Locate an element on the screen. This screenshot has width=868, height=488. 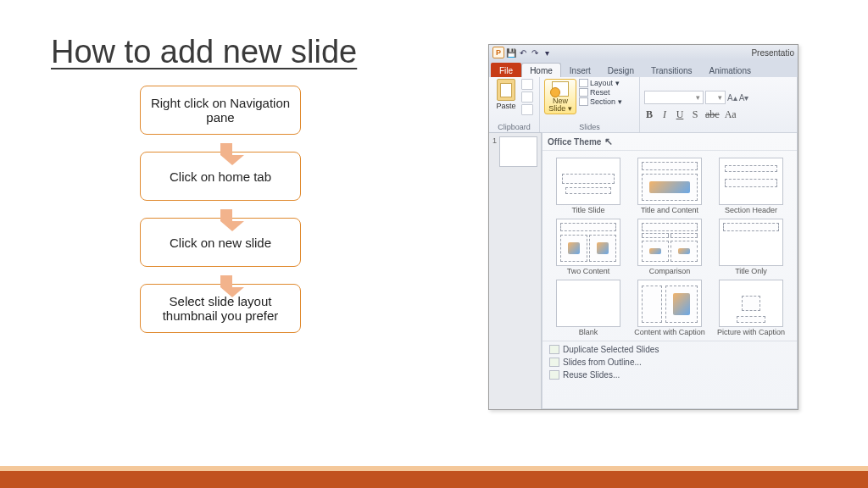
layout-section-header: Section Header is located at coordinates (751, 186).